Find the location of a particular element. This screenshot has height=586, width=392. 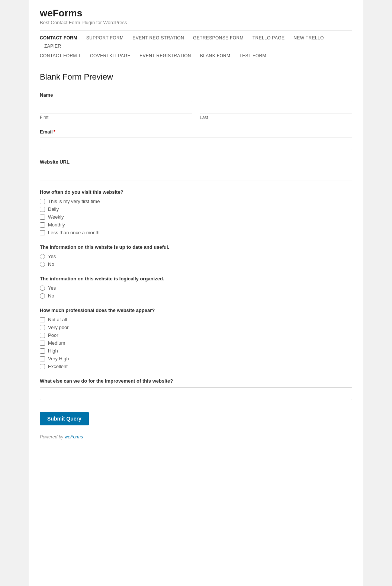

nav-item-covertkit-page: COVERTKIT PAGE is located at coordinates (110, 56).